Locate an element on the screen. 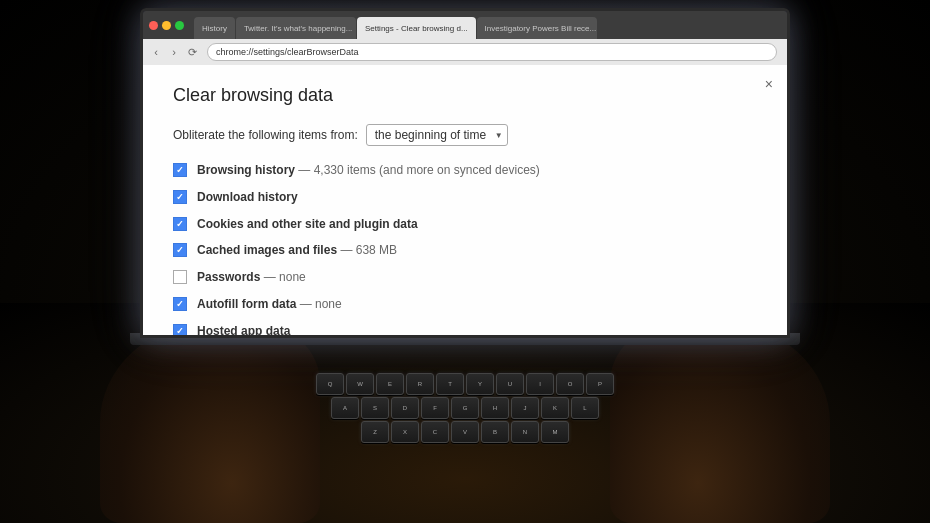 The image size is (930, 523). key-z: Z is located at coordinates (375, 432).